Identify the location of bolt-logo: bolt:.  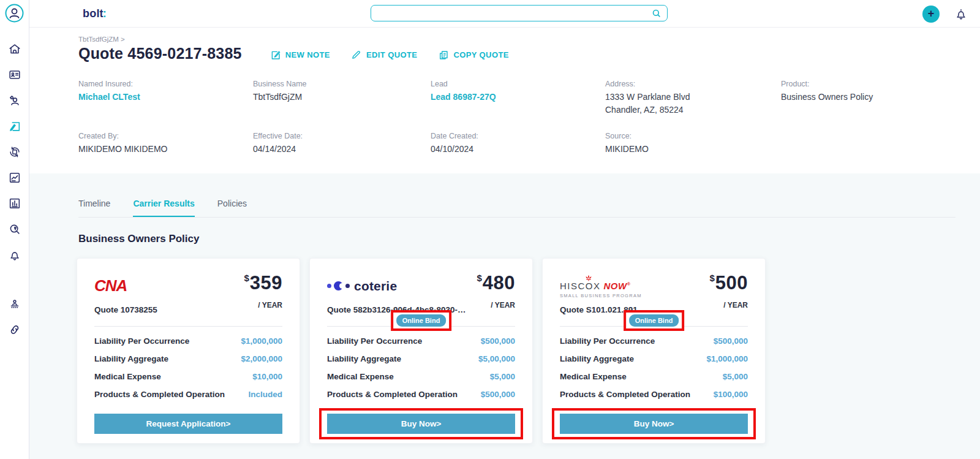
(94, 13).